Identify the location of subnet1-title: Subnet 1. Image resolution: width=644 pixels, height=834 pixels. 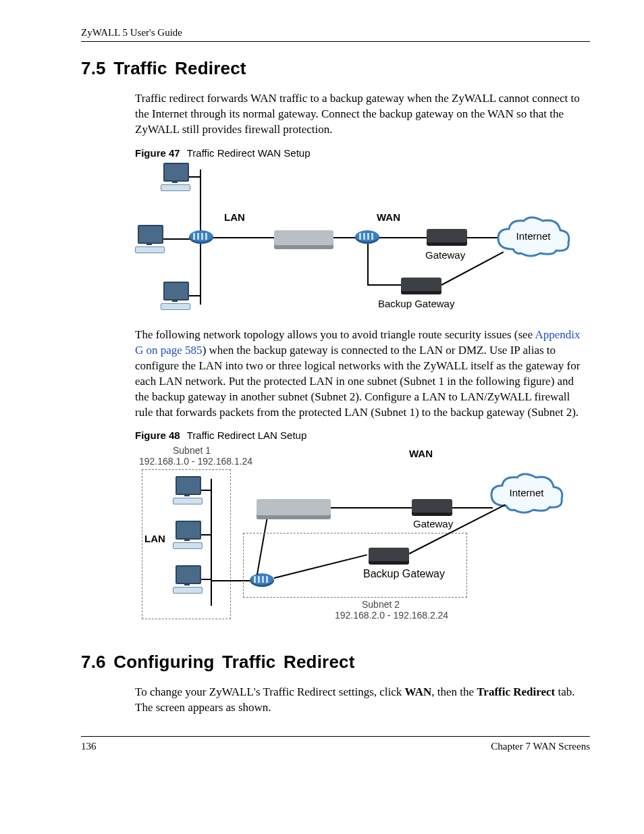
(192, 450).